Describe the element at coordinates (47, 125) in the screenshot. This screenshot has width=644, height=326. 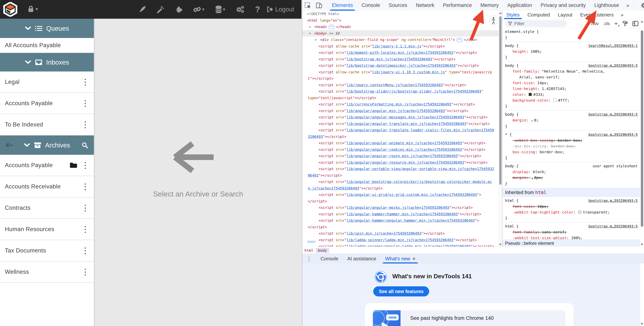
I see `sidebar-item-to-be-indexed: To Be Indexed⋮` at that location.